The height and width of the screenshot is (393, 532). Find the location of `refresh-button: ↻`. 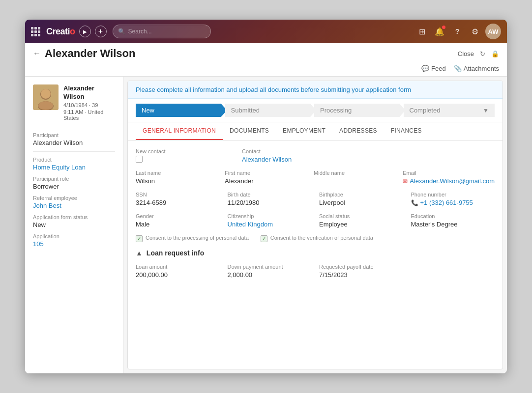

refresh-button: ↻ is located at coordinates (483, 54).